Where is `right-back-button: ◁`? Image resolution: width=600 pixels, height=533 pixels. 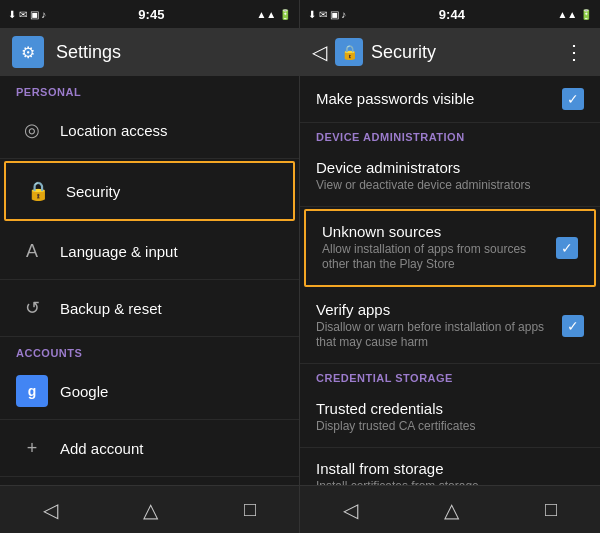
right-back-button: ◁ is located at coordinates (350, 510).